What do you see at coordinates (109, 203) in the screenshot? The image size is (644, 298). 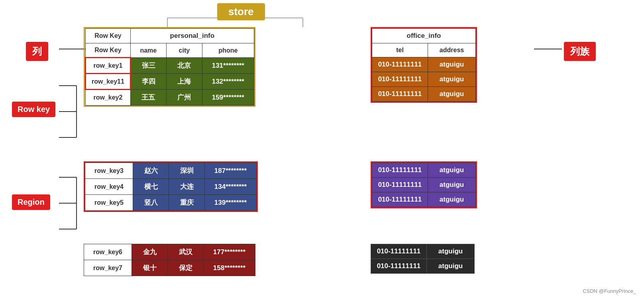 I see `row6-key: row_key5` at bounding box center [109, 203].